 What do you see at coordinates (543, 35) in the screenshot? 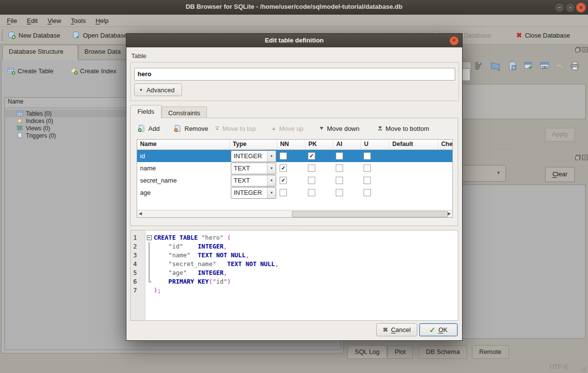
I see `close-database-button: ✖ Close Database` at bounding box center [543, 35].